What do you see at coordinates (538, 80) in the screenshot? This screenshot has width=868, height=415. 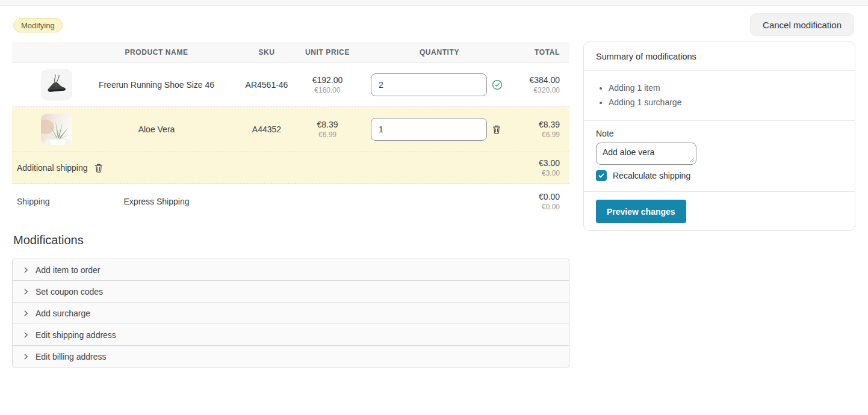 I see `line-total: €384.00` at bounding box center [538, 80].